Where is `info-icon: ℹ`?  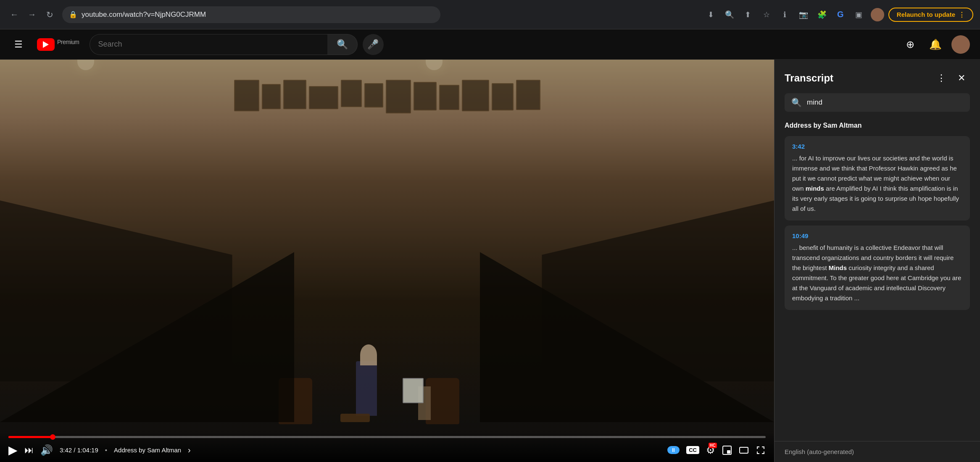
info-icon: ℹ is located at coordinates (785, 15).